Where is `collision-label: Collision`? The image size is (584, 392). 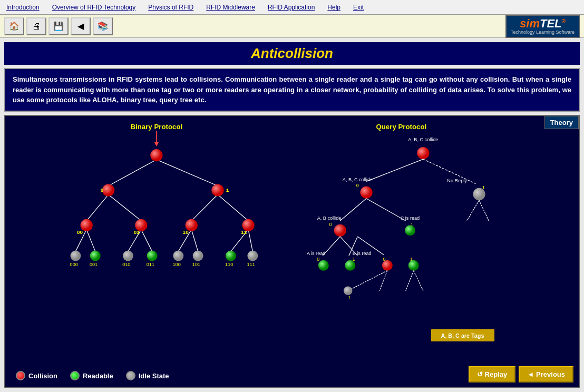 collision-label: Collision is located at coordinates (43, 376).